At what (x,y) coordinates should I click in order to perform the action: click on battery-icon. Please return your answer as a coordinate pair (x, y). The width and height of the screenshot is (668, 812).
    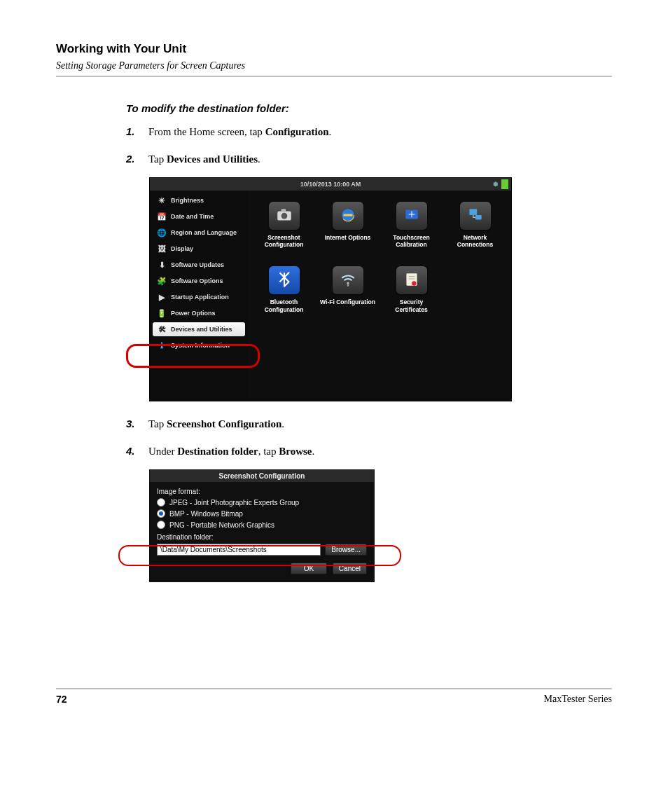
    Looking at the image, I should click on (505, 184).